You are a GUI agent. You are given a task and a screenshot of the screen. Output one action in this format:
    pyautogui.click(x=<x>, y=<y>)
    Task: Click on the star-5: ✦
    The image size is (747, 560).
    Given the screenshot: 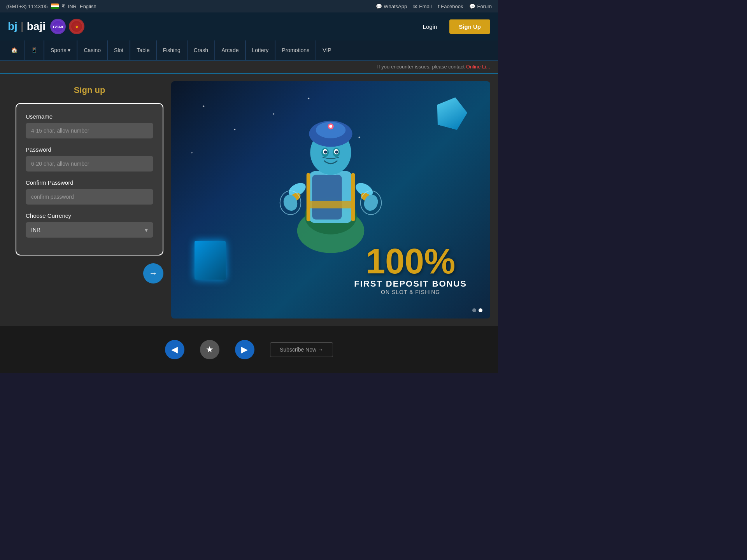 What is the action you would take?
    pyautogui.click(x=192, y=153)
    